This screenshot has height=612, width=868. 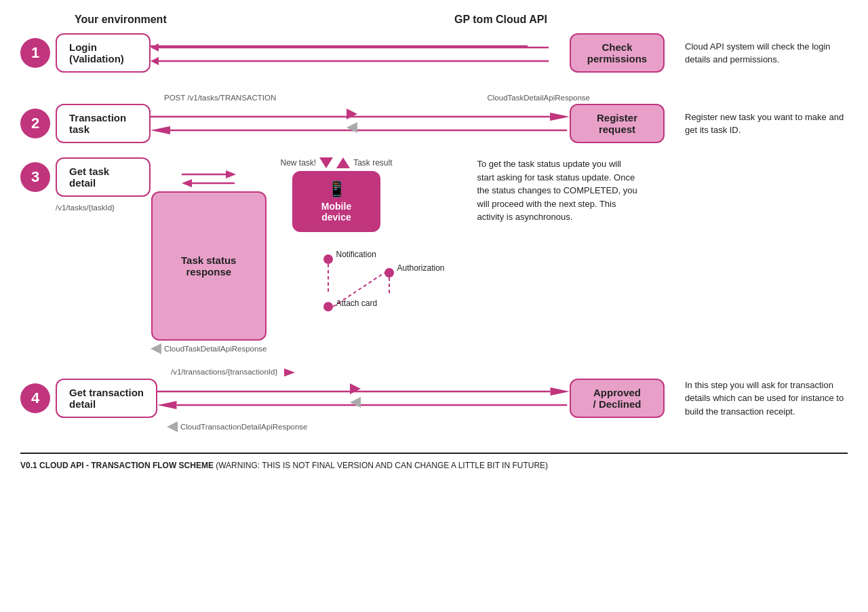 What do you see at coordinates (363, 398) in the screenshot?
I see `step-4-arrow-svg` at bounding box center [363, 398].